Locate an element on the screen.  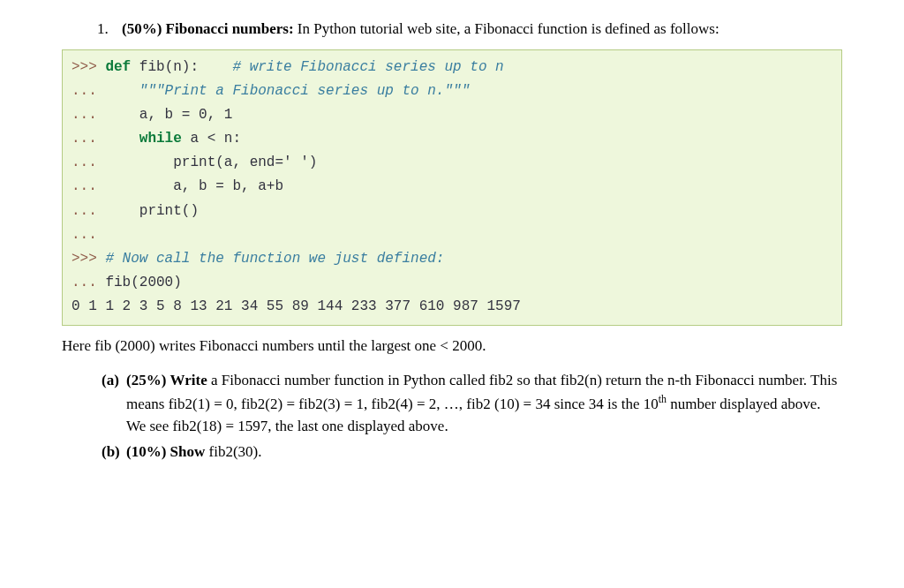
code-text: a, b = b, a+b is located at coordinates (228, 186).